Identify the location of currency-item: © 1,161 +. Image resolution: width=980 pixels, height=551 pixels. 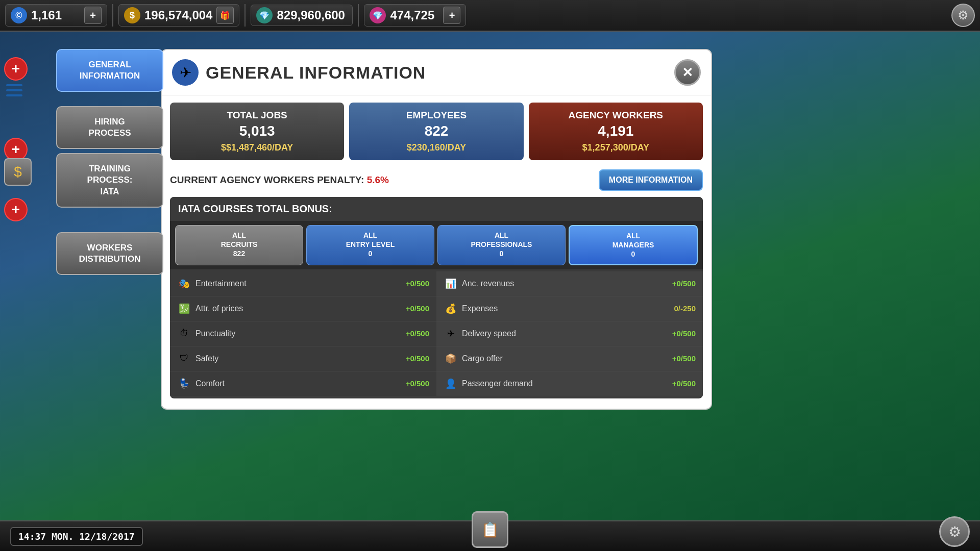
(56, 15).